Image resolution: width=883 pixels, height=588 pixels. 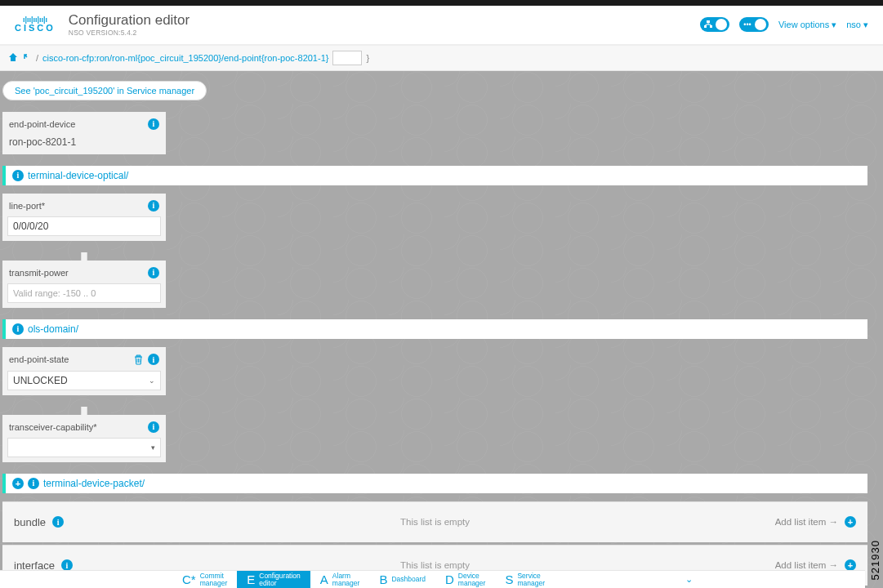 I want to click on label-endpoint-state: end-point-state, so click(x=39, y=359).